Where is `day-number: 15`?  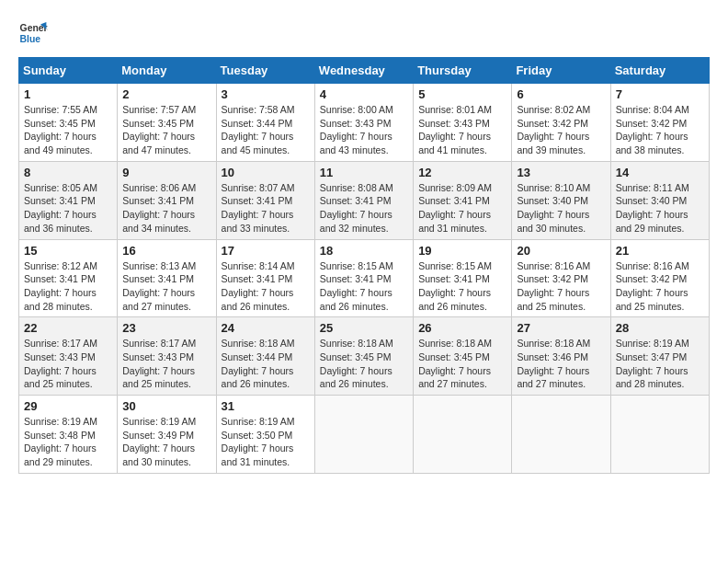
day-number: 15 is located at coordinates (68, 250).